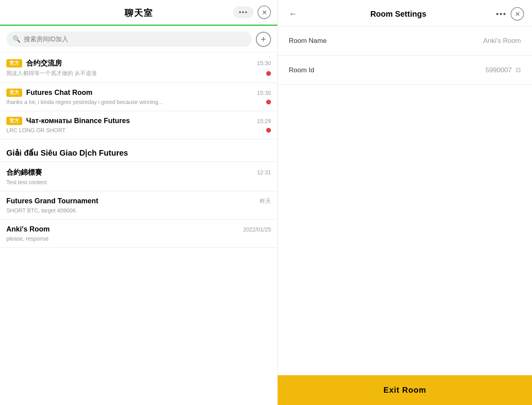  What do you see at coordinates (264, 172) in the screenshot?
I see `room-time: 12:31` at bounding box center [264, 172].